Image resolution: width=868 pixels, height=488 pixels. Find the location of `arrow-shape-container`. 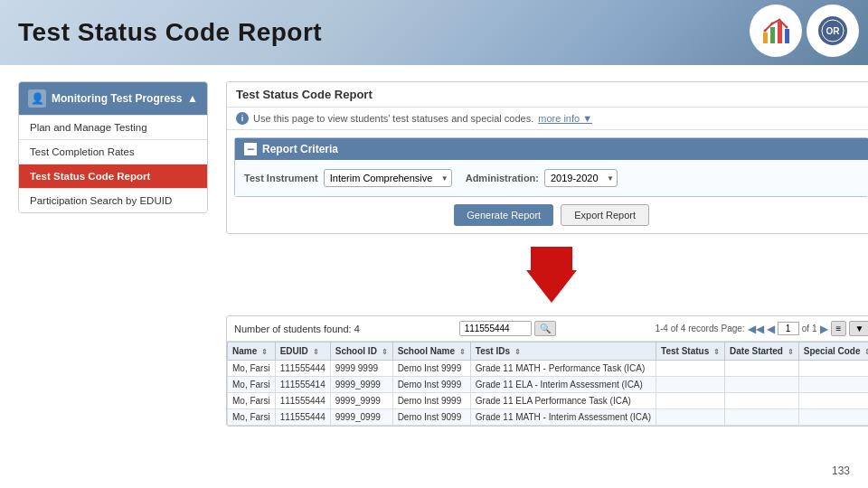

arrow-shape-container is located at coordinates (552, 275).